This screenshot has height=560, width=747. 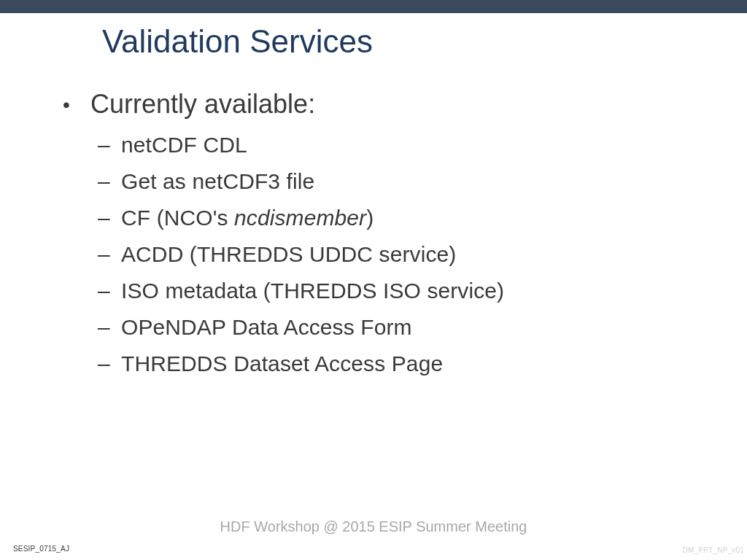 What do you see at coordinates (422, 218) in the screenshot?
I see `list-item: – CF (NCO's ncdismember)` at bounding box center [422, 218].